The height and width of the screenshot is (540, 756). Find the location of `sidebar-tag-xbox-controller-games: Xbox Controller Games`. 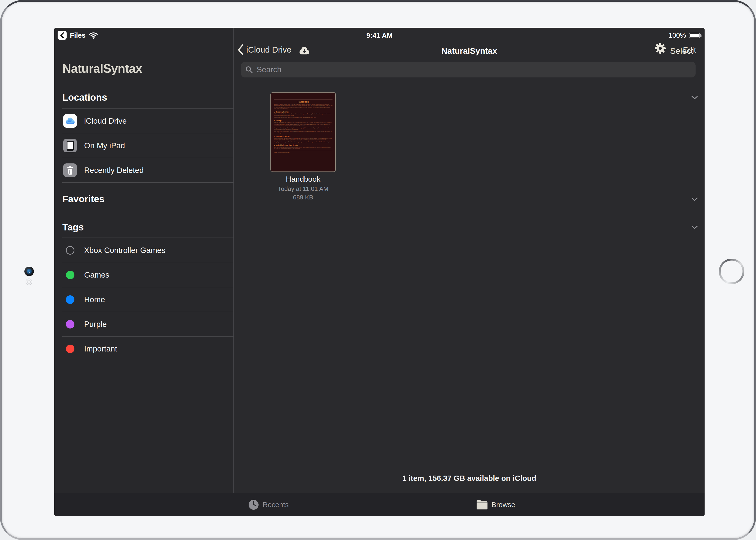

sidebar-tag-xbox-controller-games: Xbox Controller Games is located at coordinates (144, 250).